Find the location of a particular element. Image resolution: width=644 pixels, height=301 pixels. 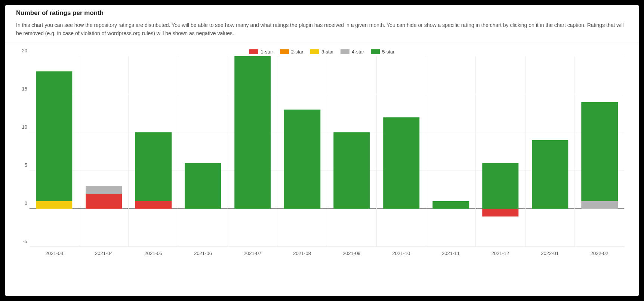

x-tick-label: 2021-09 is located at coordinates (351, 254).